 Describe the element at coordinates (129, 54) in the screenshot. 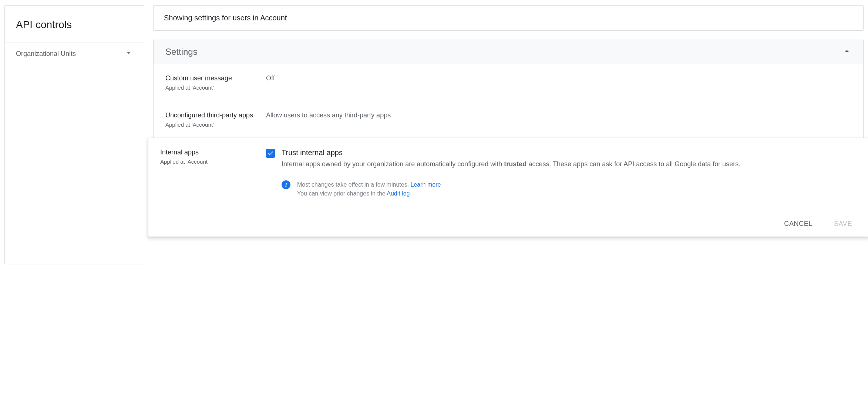

I see `chevron-down-icon` at that location.